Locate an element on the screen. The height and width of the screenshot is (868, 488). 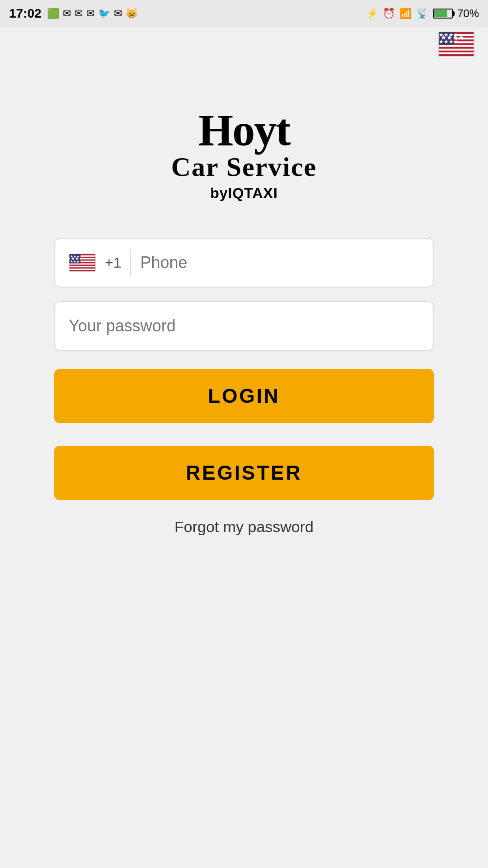
battery-indicator is located at coordinates (443, 14).